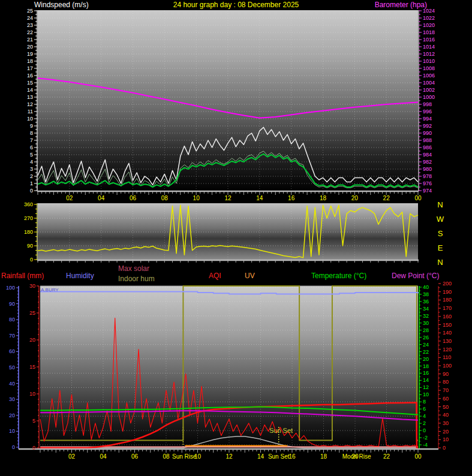  I want to click on windspeed-tick-label: 1, so click(31, 183).